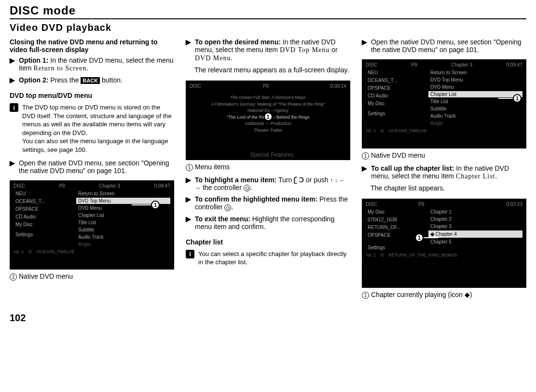 Image resolution: width=536 pixels, height=392 pixels. What do you see at coordinates (222, 188) in the screenshot?
I see `highlight-text3: the controller` at bounding box center [222, 188].